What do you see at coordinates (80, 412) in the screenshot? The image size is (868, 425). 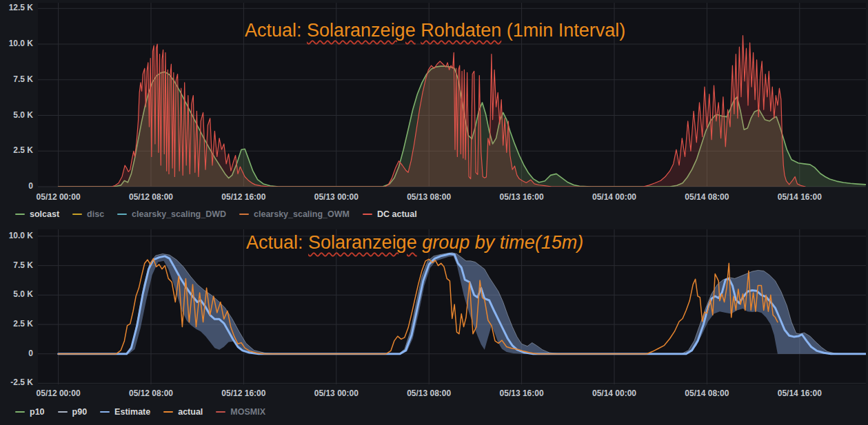 I see `legend-series-label: p90` at bounding box center [80, 412].